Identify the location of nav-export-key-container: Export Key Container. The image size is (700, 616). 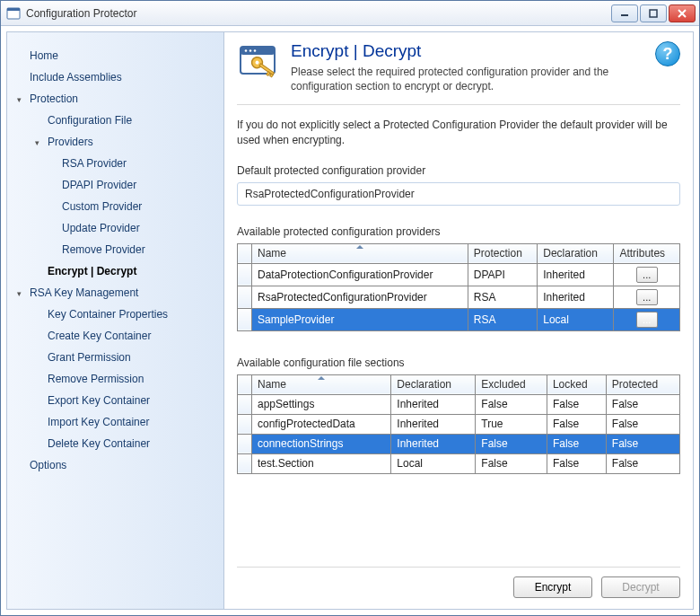
(115, 400).